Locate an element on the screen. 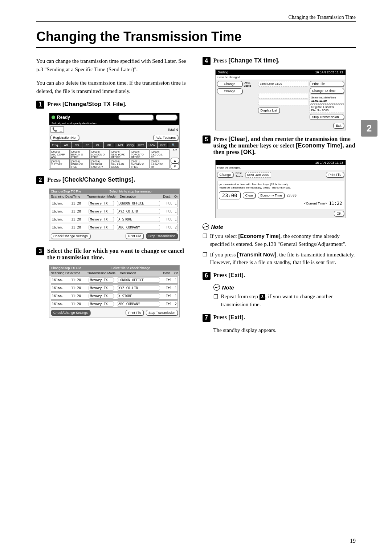 This screenshot has width=392, height=555. time-input: 23:00 is located at coordinates (230, 195).